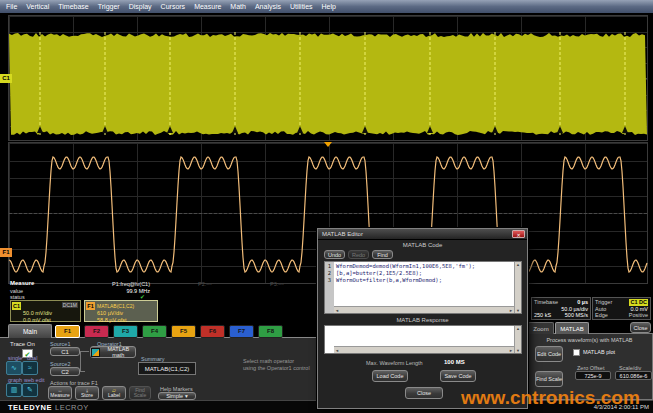 This screenshot has height=413, width=653. I want to click on editor-hscrollbar: ◄ ►, so click(424, 310).